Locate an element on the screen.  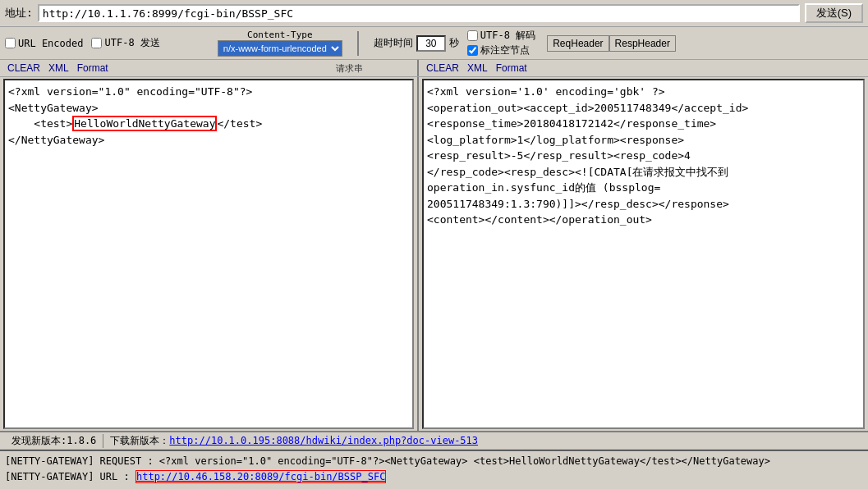
right-toolbar: CLEAR XML Format is located at coordinates (644, 68).